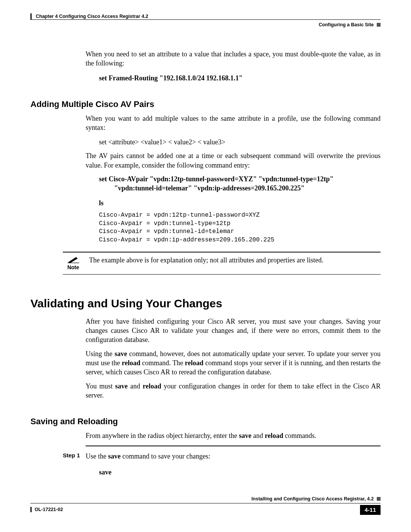 Image resolution: width=411 pixels, height=532 pixels. I want to click on footer-ol-number: OL-17221-02, so click(46, 510).